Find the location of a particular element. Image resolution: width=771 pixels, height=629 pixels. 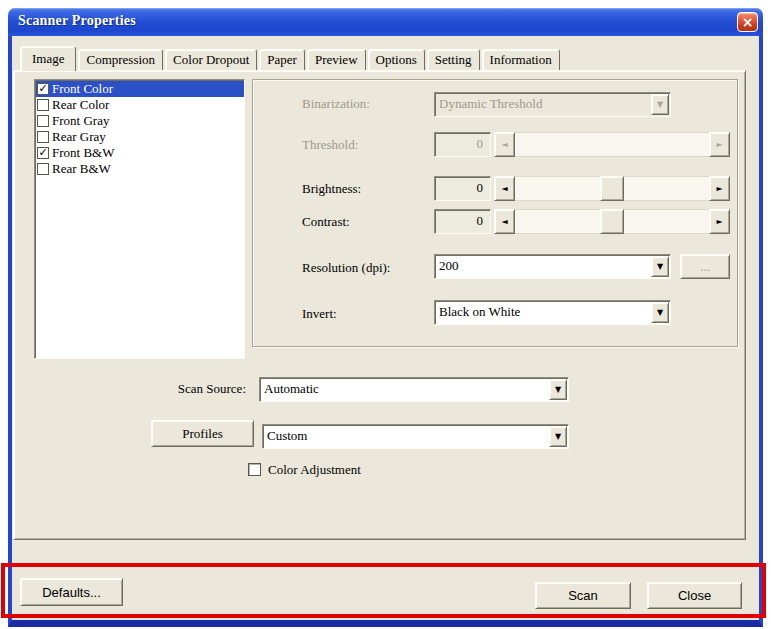

scan-source-value: Automatic is located at coordinates (292, 389).